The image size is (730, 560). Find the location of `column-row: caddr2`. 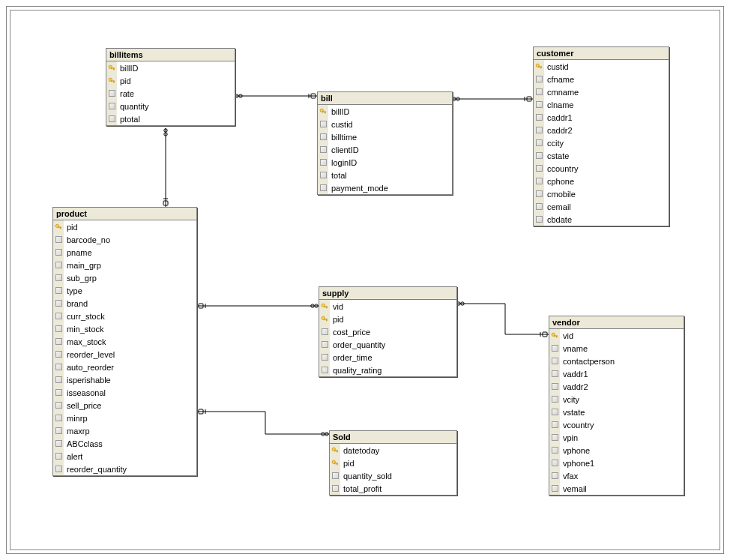

column-row: caddr2 is located at coordinates (601, 130).